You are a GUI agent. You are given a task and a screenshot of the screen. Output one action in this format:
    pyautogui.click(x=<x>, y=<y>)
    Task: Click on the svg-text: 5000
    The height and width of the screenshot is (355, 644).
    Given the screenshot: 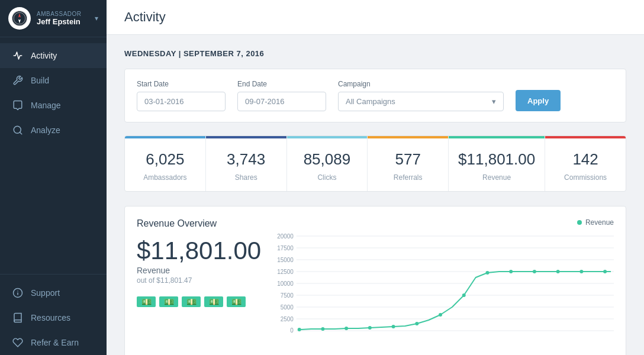 What is the action you would take?
    pyautogui.click(x=288, y=308)
    